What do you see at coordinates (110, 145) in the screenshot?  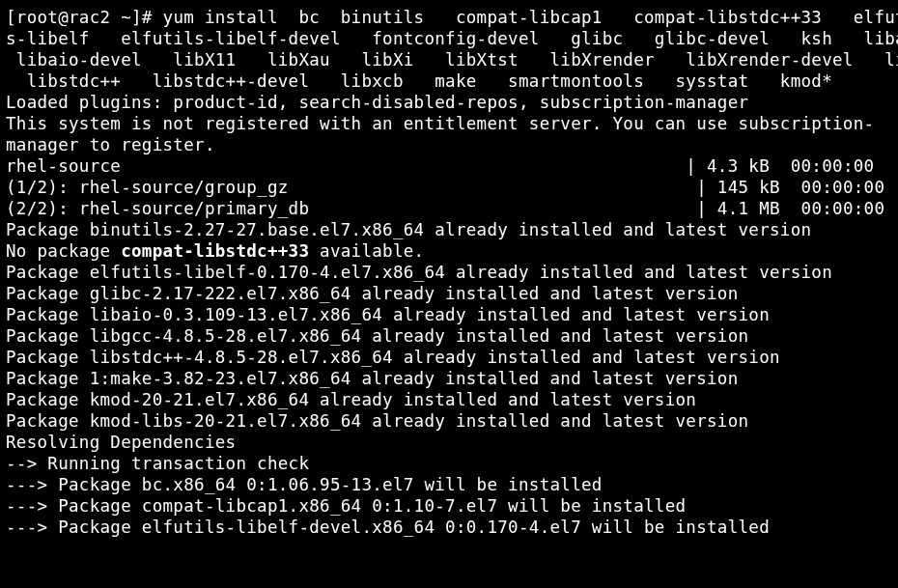 I see `not-registered-line: manager to register.` at bounding box center [110, 145].